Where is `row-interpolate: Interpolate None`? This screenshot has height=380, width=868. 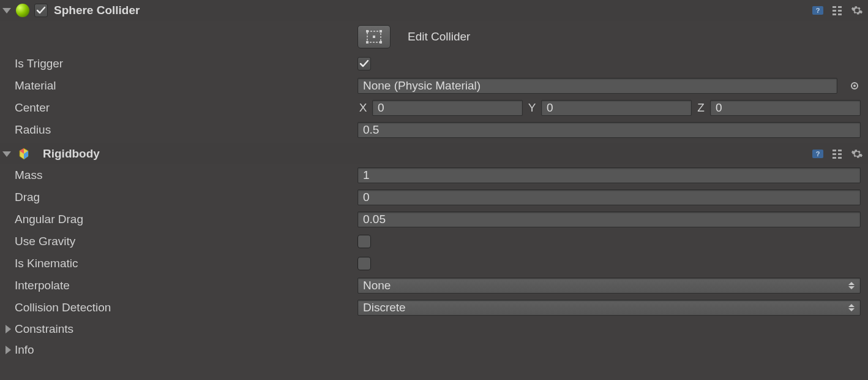
row-interpolate: Interpolate None is located at coordinates (434, 286).